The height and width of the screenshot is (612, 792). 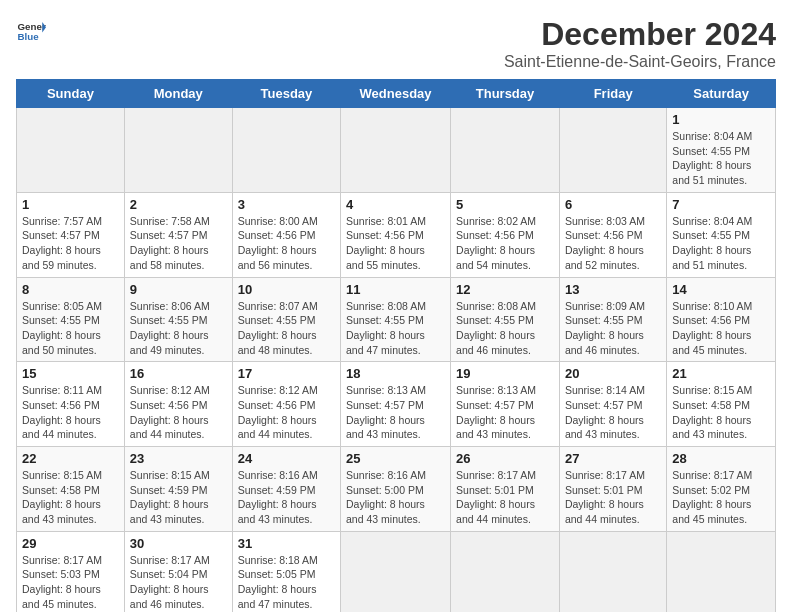 What do you see at coordinates (722, 234) in the screenshot?
I see `calendar-cell: 7Sunrise: 8:04 AM Sunset: 4:55 PM Daylig…` at bounding box center [722, 234].